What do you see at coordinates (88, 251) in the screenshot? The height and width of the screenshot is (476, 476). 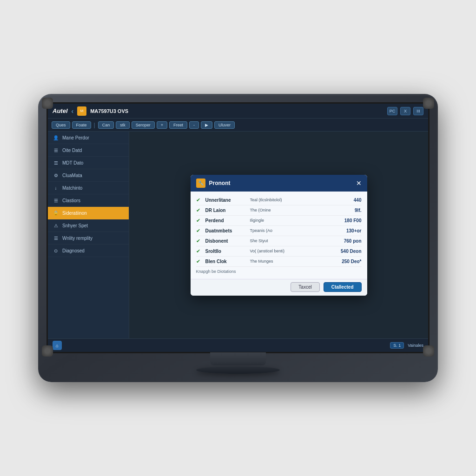 I see `sidebar-item-diagnosed: ⊙ Diagnosed` at bounding box center [88, 251].